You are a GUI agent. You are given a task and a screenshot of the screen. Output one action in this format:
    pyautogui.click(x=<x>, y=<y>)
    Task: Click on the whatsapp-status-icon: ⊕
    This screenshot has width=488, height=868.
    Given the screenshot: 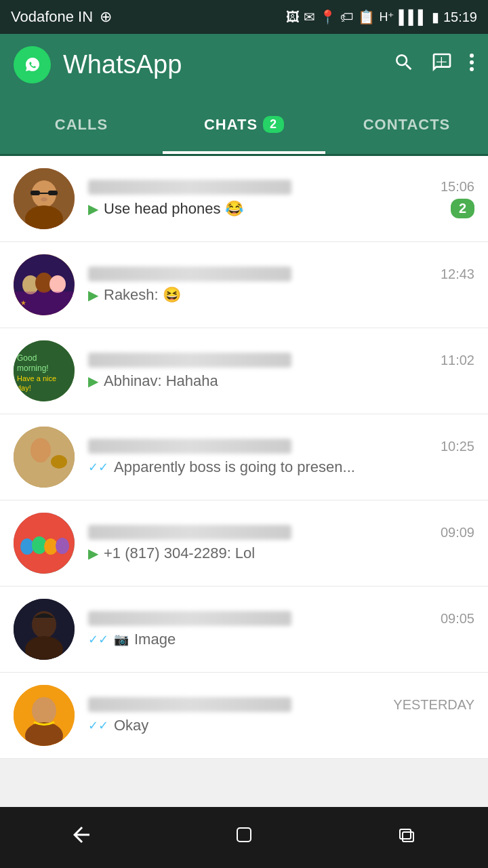 What is the action you would take?
    pyautogui.click(x=106, y=17)
    